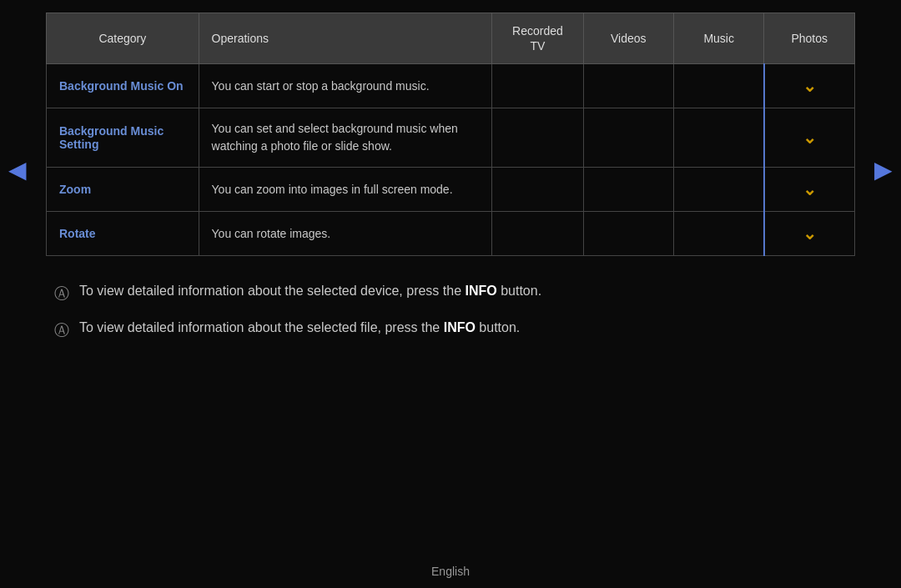  Describe the element at coordinates (310, 291) in the screenshot. I see `note-text-1: To view detailed information about the s…` at that location.